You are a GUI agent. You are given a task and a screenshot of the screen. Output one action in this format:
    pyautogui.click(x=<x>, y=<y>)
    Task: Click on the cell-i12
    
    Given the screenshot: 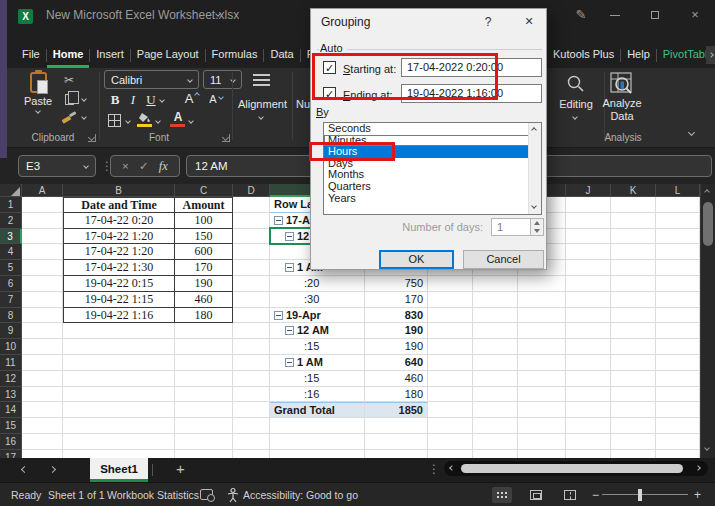 What is the action you would take?
    pyautogui.click(x=542, y=379)
    